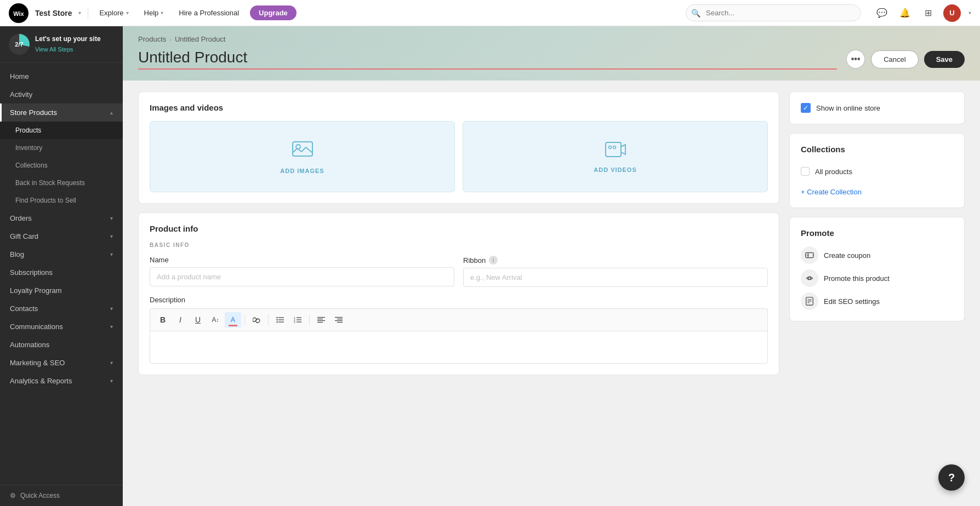 The image size is (980, 506). I want to click on promote-icon, so click(810, 278).